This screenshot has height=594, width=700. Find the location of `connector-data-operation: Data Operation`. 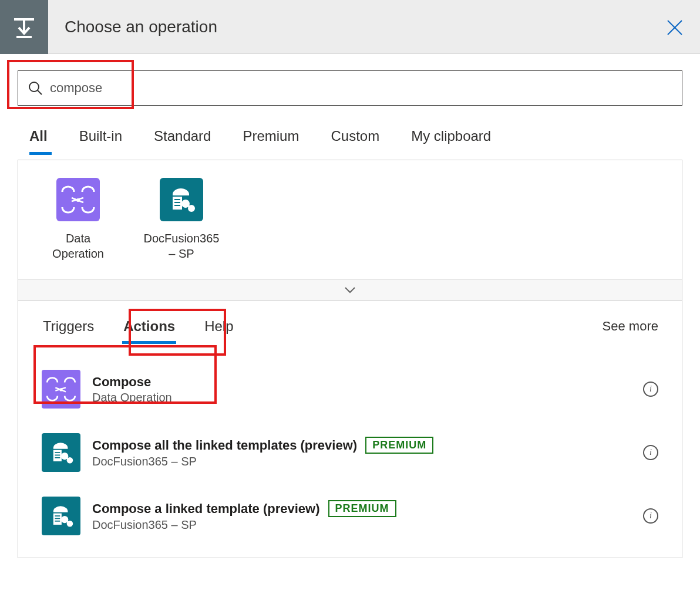

connector-data-operation: Data Operation is located at coordinates (78, 220).